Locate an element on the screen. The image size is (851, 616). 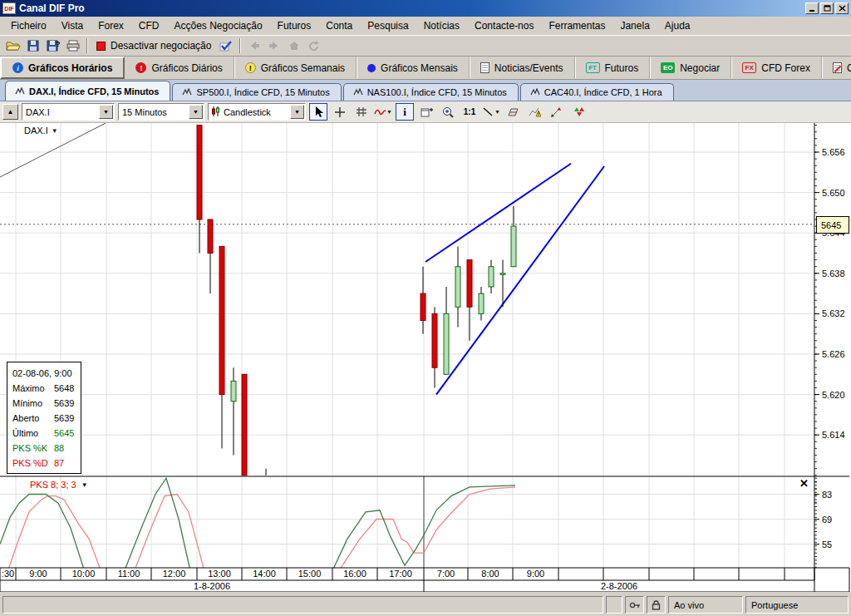
print-button is located at coordinates (73, 46).